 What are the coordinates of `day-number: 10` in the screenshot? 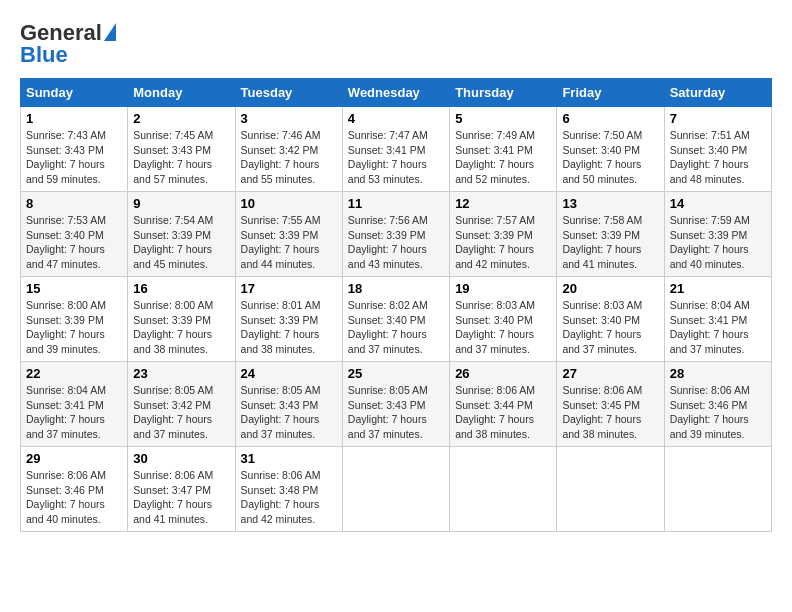 It's located at (289, 204).